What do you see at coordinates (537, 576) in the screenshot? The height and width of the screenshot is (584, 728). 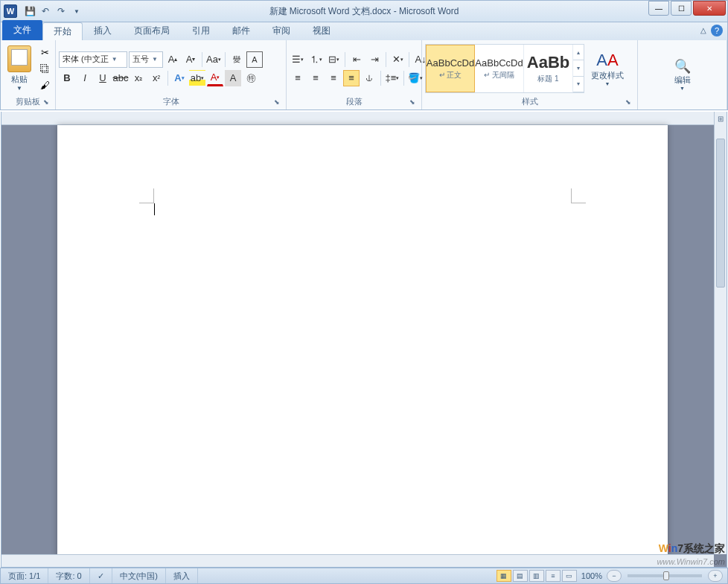 I see `view-web-icon: ▥` at bounding box center [537, 576].